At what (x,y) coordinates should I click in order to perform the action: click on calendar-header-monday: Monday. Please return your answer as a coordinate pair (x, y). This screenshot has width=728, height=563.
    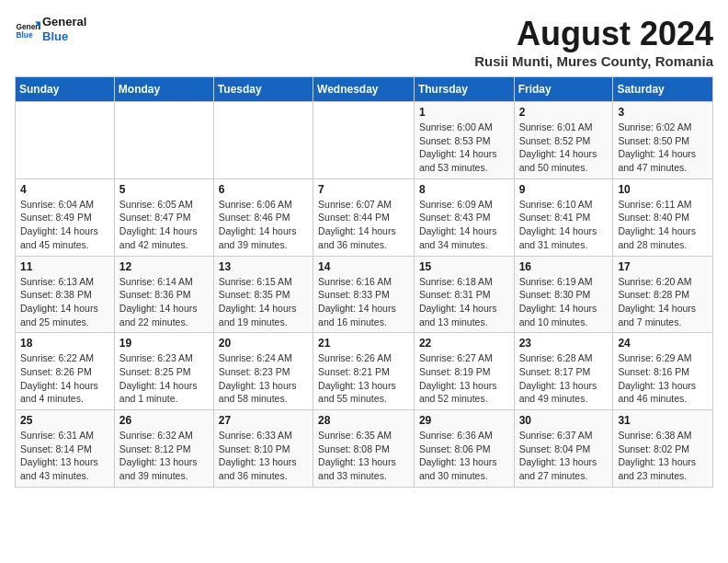
    Looking at the image, I should click on (164, 90).